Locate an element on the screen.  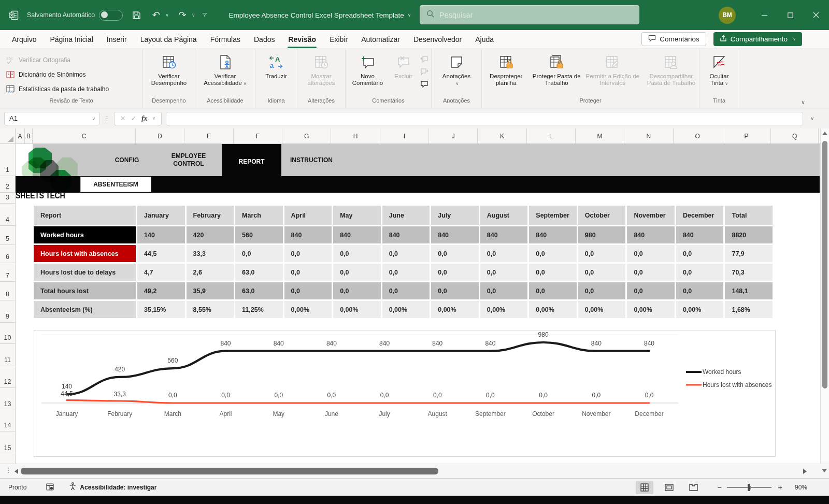
sheet-tab-config: CONFIG is located at coordinates (127, 160).